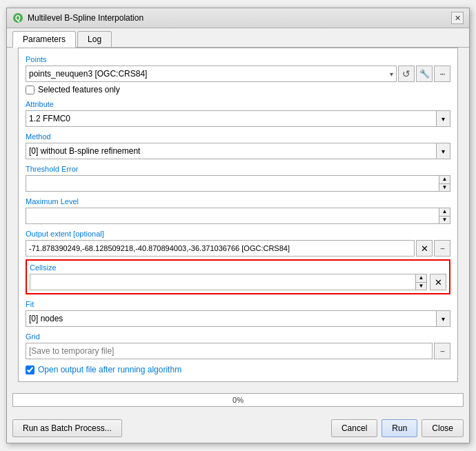 The height and width of the screenshot is (451, 476). I want to click on selected-features-label: Selected features only, so click(79, 90).